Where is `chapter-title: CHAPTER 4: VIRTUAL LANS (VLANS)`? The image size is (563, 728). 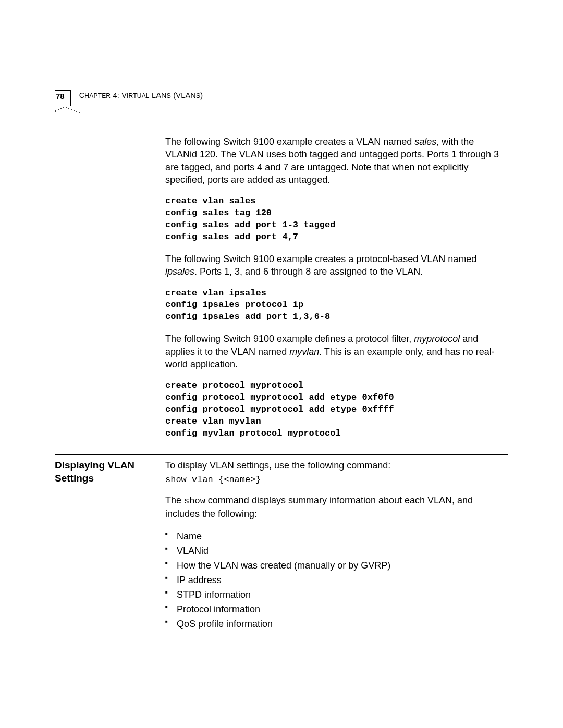
chapter-title: CHAPTER 4: VIRTUAL LANS (VLANS) is located at coordinates (141, 95).